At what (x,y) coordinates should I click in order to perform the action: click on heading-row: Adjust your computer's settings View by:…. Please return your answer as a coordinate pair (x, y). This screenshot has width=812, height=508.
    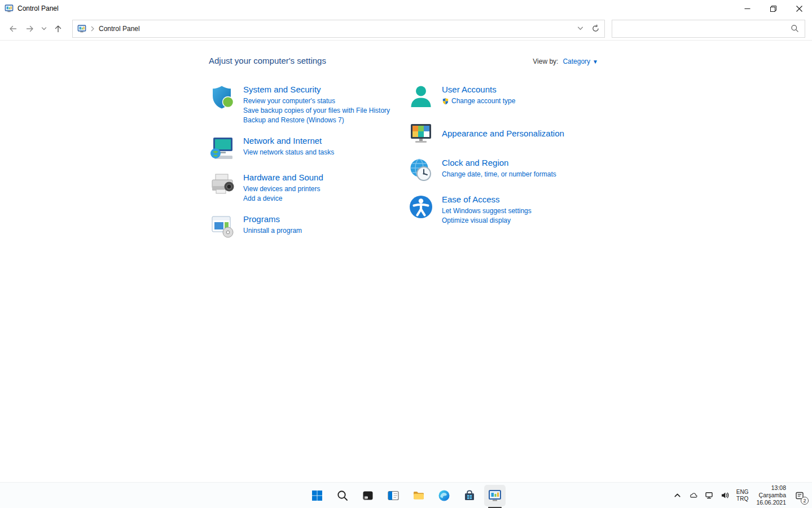
    Looking at the image, I should click on (403, 61).